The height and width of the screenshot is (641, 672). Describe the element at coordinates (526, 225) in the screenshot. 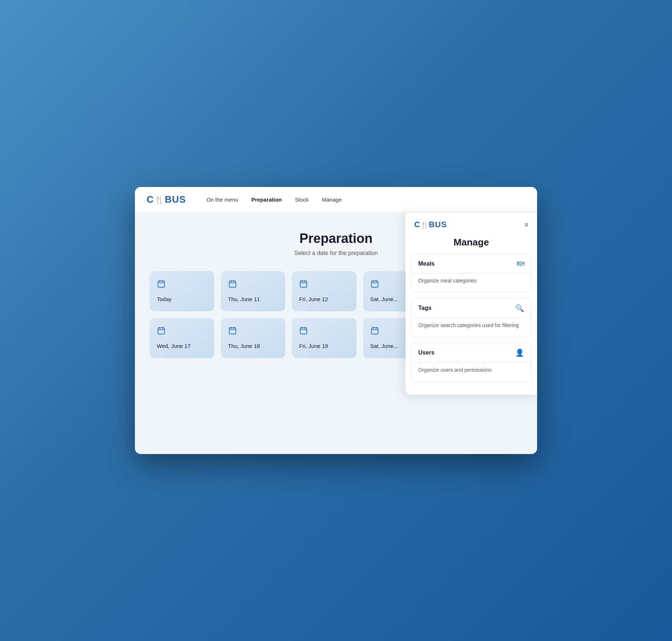

I see `hamburger-icon: ≡` at that location.